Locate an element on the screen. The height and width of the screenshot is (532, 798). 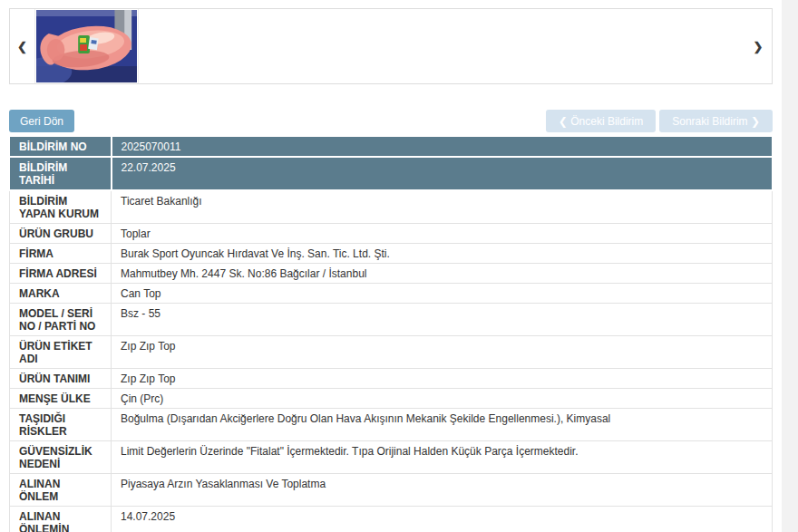
action-bar: Geri Dön ❮ Önceki Bildirim Sonraki Bildi… is located at coordinates (391, 121).